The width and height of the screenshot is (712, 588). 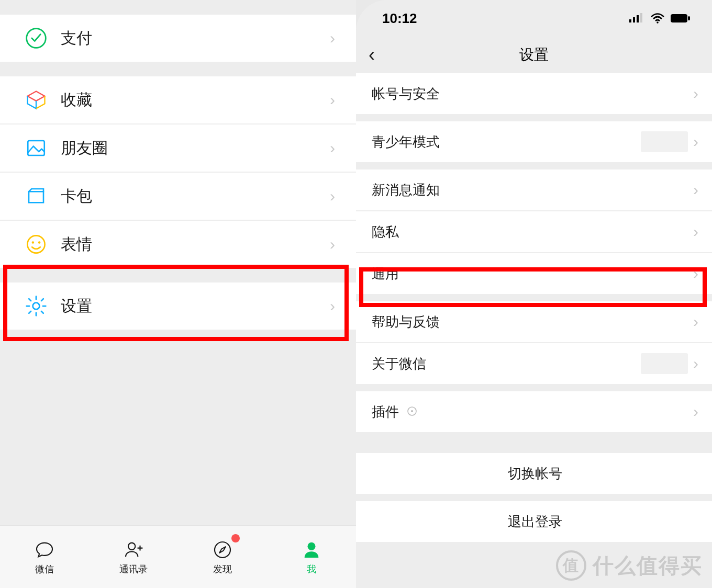 I want to click on row-label: 新消息通知, so click(x=532, y=190).